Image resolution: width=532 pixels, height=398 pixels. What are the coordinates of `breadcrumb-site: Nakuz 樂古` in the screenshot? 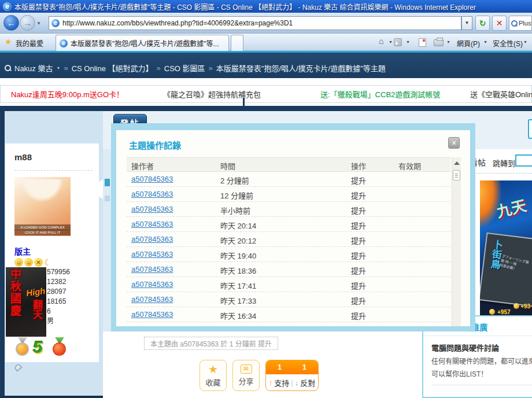 It's located at (34, 68).